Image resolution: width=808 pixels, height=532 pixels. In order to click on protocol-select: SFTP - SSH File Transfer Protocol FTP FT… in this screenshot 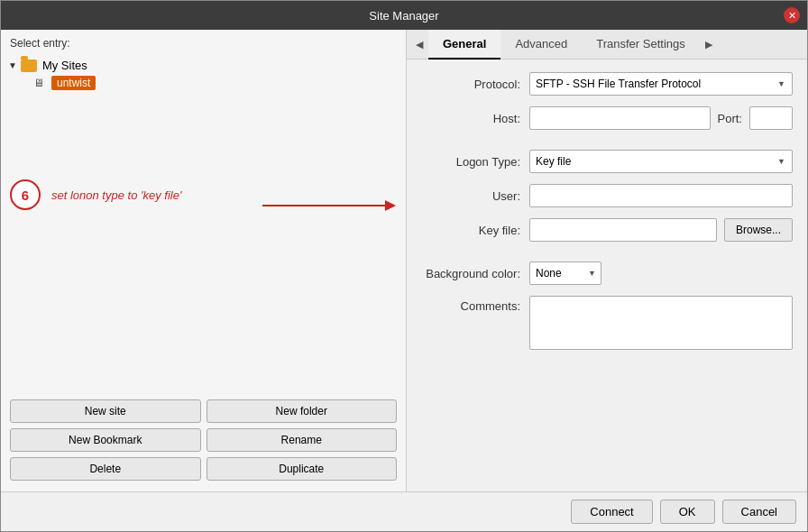, I will do `click(661, 84)`.